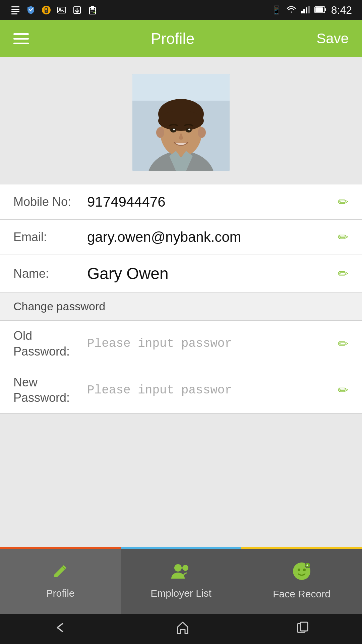 The image size is (362, 644). Describe the element at coordinates (54, 10) in the screenshot. I see `status-icons-left` at that location.